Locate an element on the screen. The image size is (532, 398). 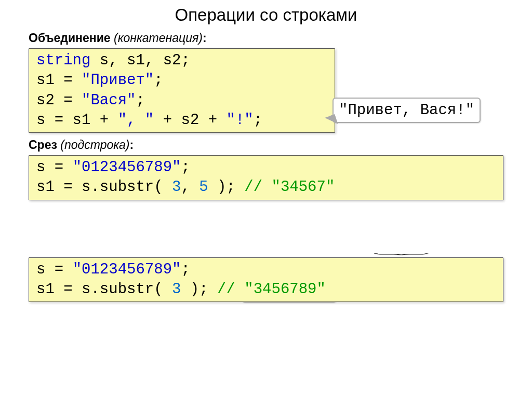
code-box-concat: string s, s1, s2; s1 = "Привет"; s2 = "В… is located at coordinates (182, 90).